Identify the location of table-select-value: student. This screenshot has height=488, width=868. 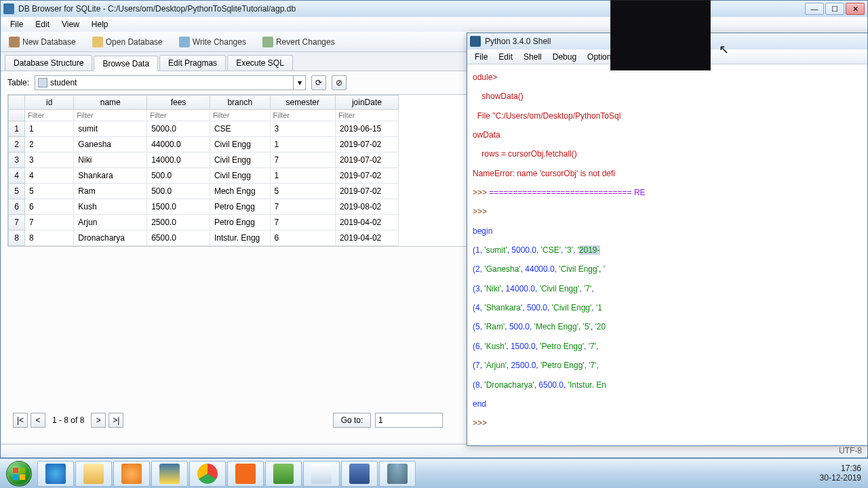
(64, 83).